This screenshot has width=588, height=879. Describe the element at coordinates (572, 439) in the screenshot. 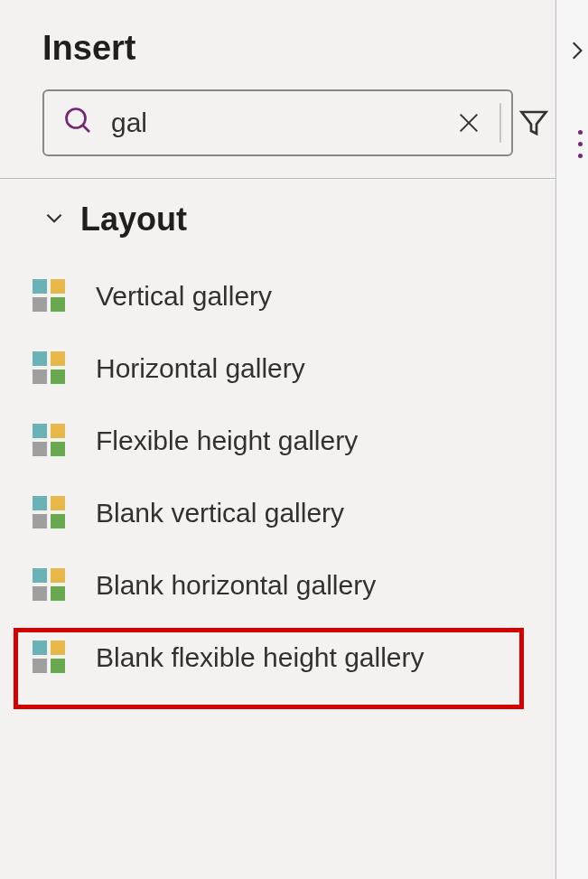

I see `right-edge` at that location.